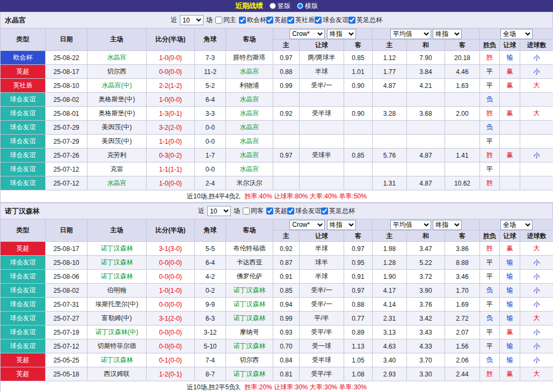 Image resolution: width=553 pixels, height=392 pixels. Describe the element at coordinates (287, 45) in the screenshot. I see `col-asian-home: 主` at that location.